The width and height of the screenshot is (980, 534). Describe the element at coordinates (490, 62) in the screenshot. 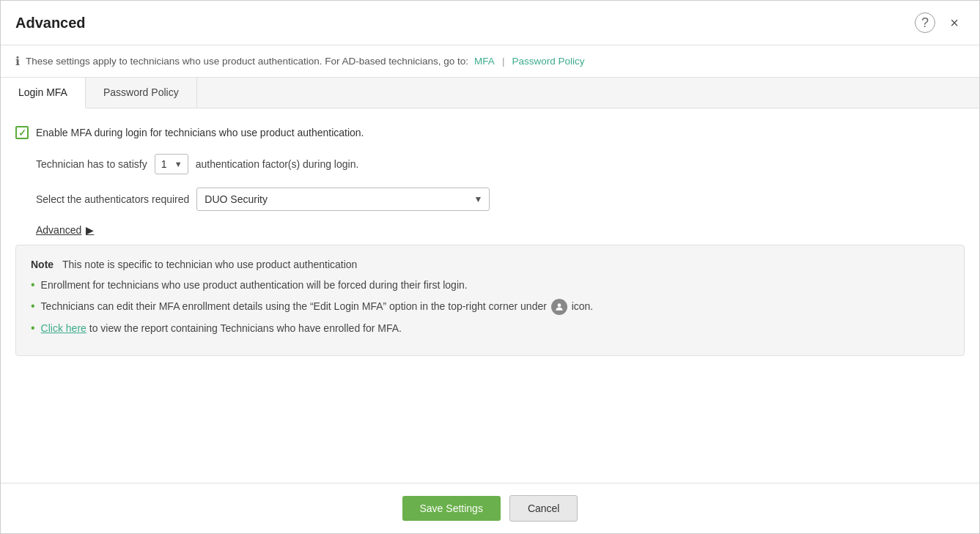

I see `info-bar: ℹ These settings apply to technicians wh…` at that location.